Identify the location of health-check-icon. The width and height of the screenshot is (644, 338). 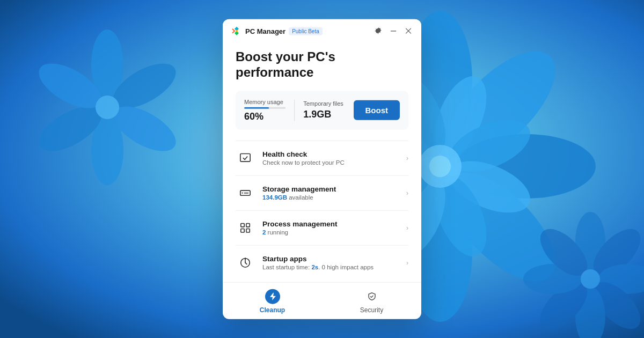
(245, 158).